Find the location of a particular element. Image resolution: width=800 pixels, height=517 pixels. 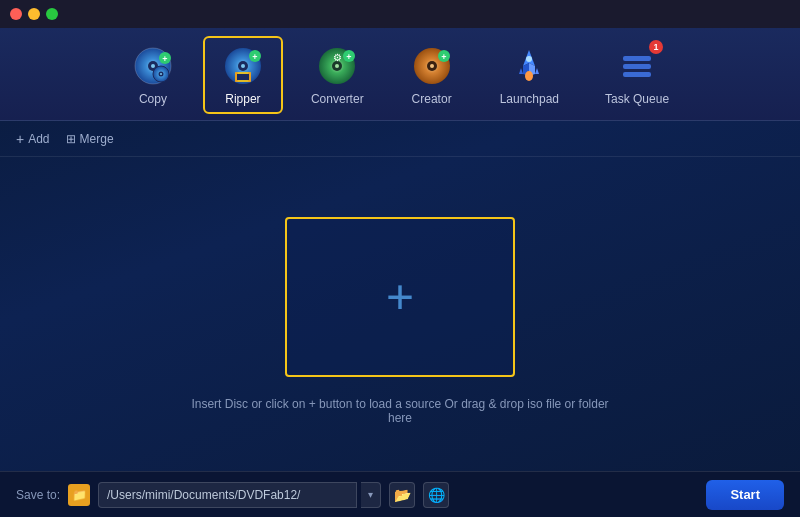

close-button is located at coordinates (16, 14).